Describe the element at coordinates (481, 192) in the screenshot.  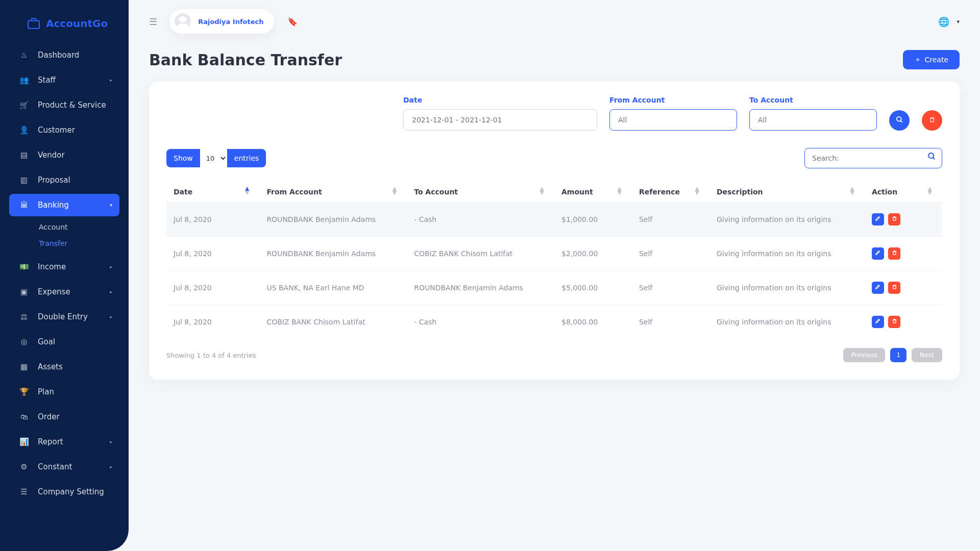
I see `col-to-account: To Account▲▼` at that location.